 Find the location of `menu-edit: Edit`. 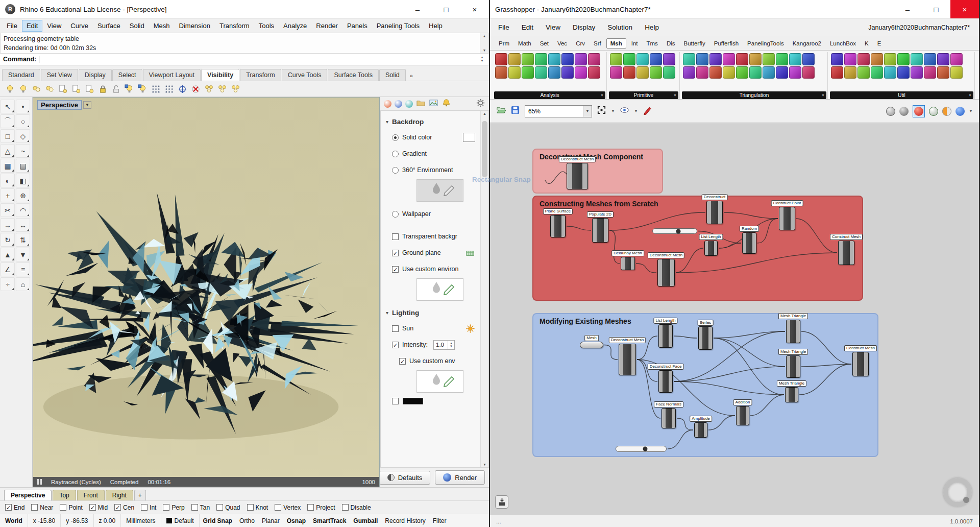

menu-edit: Edit is located at coordinates (528, 28).